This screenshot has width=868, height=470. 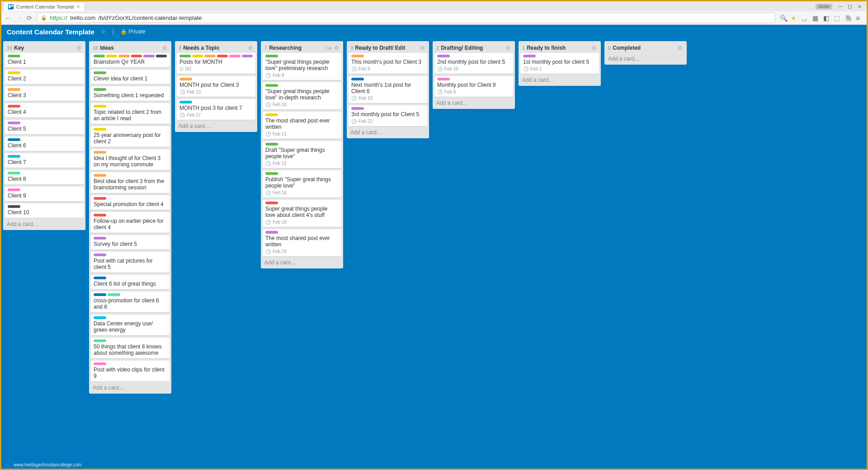 I want to click on menu-icon: ≡, so click(x=859, y=18).